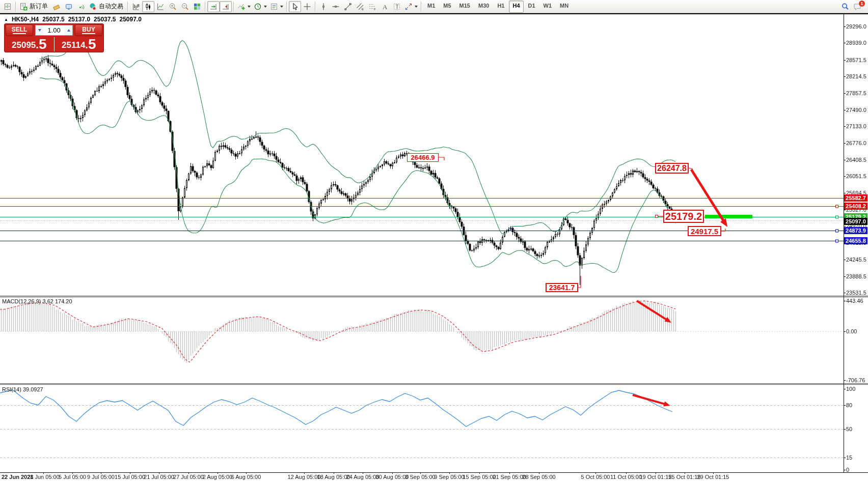  I want to click on new-order-button: 新订单, so click(34, 7).